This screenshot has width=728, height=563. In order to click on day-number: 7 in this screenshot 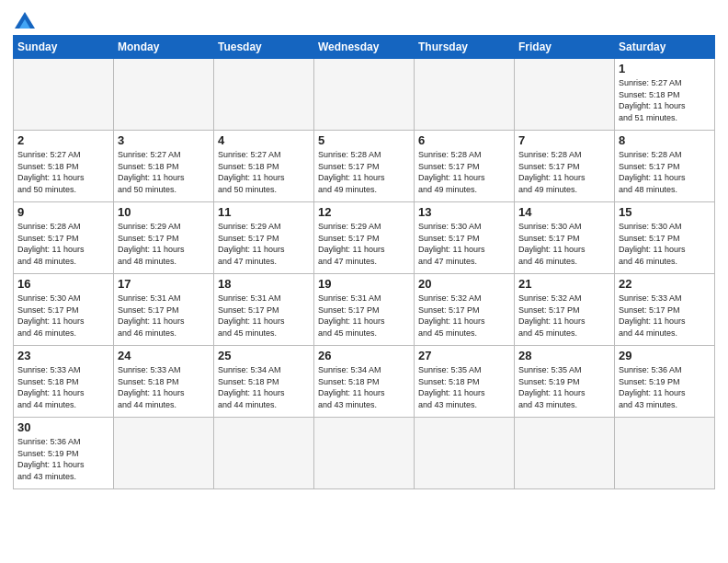, I will do `click(564, 140)`.